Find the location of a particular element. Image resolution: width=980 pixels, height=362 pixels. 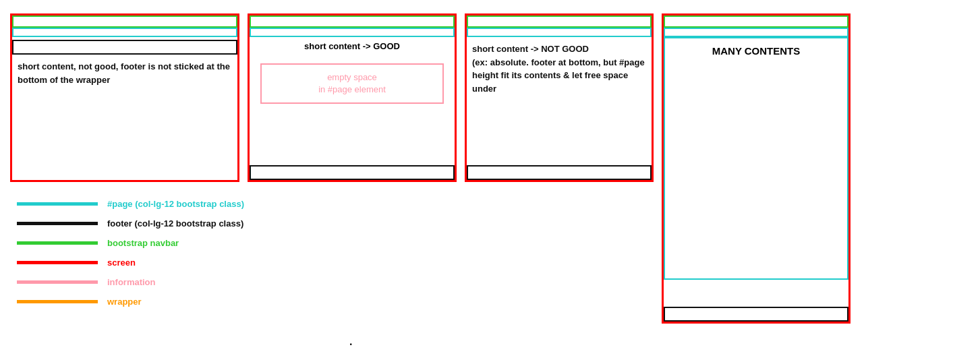

legend-label-orange: wrapper is located at coordinates (124, 302).